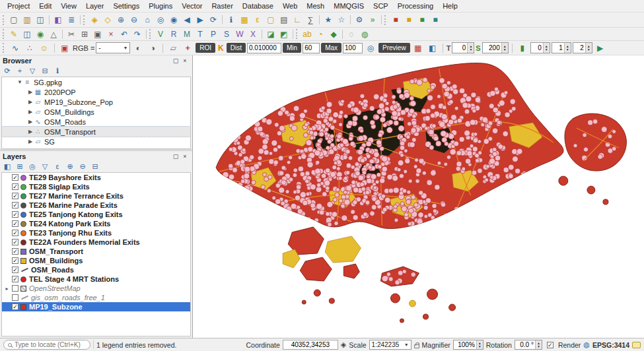  I want to click on layer-row-mp19-subzone: ✓MP19_Subzone, so click(96, 307).